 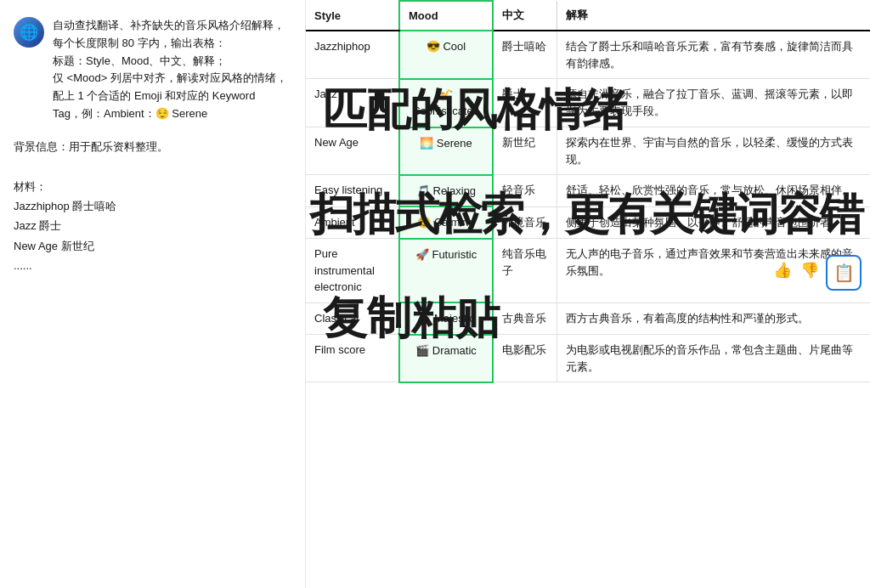 What do you see at coordinates (172, 70) in the screenshot?
I see `prompt-text: 自动查找翻译、补齐缺失的音乐风格介绍解释，每个长度限制 80 字内，输出表格： …` at bounding box center [172, 70].